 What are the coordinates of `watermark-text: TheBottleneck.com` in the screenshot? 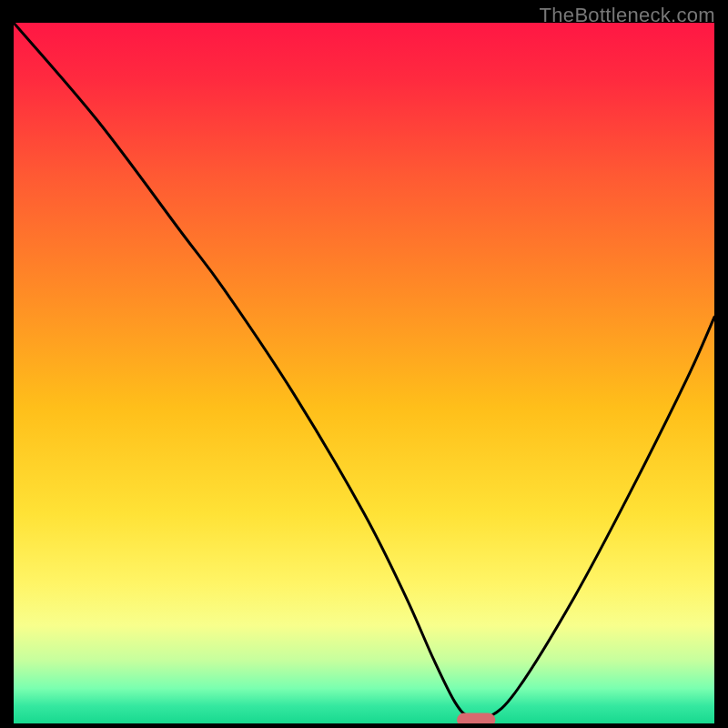 It's located at (628, 15).